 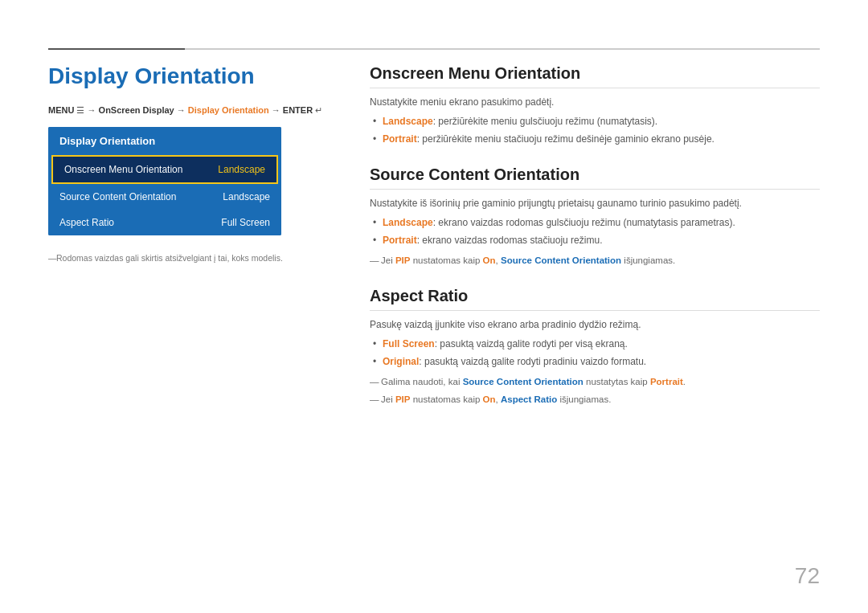 I want to click on section-title-source: Source Content Orientation, so click(x=595, y=178).